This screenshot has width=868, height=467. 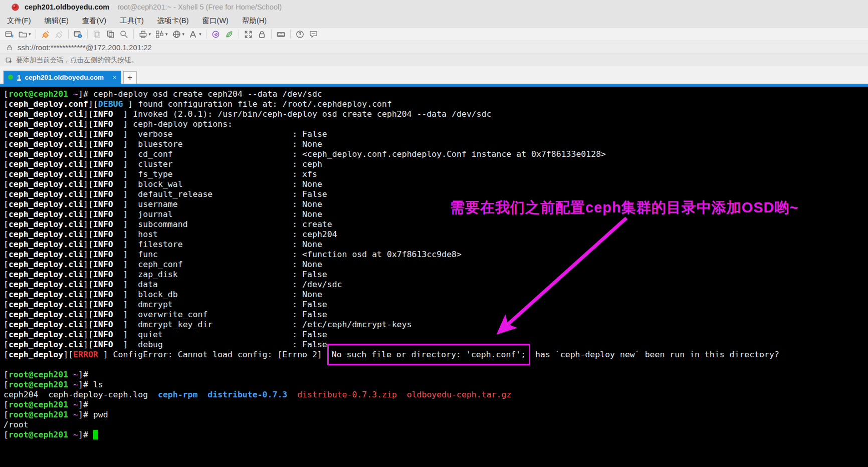 What do you see at coordinates (215, 21) in the screenshot?
I see `menu-item-window: 窗口(W)` at bounding box center [215, 21].